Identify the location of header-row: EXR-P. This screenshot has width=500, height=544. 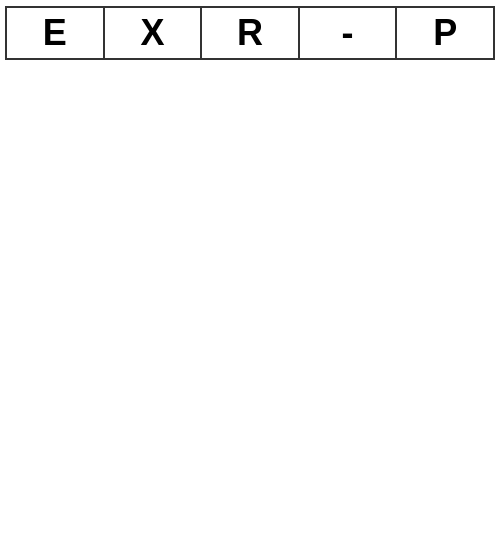
(250, 33).